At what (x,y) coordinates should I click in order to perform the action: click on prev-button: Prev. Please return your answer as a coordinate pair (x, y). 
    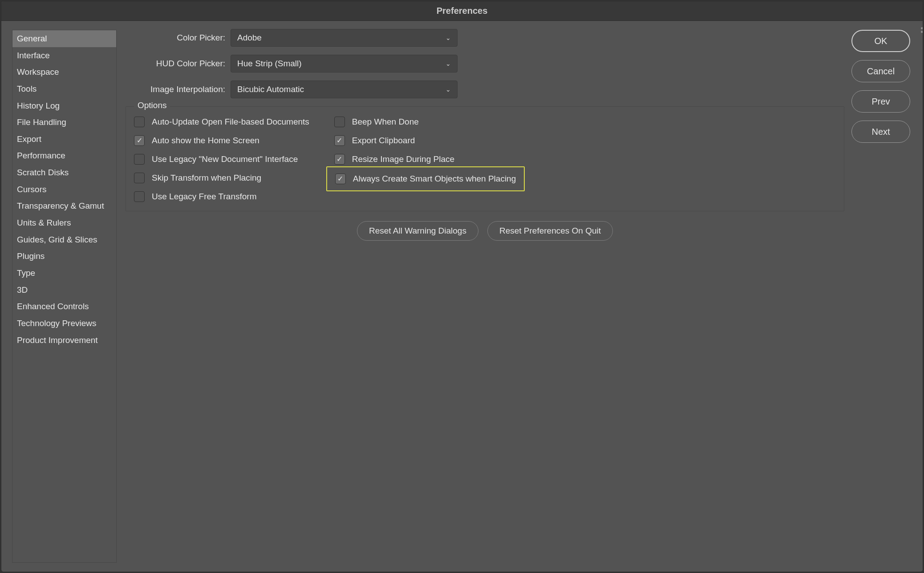
    Looking at the image, I should click on (881, 101).